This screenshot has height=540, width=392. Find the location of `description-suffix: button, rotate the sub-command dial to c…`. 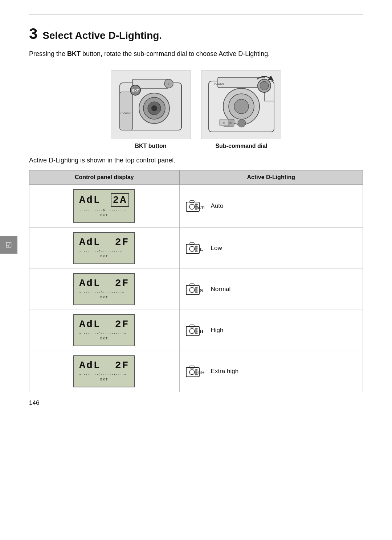

description-suffix: button, rotate the sub-command dial to c… is located at coordinates (175, 54).